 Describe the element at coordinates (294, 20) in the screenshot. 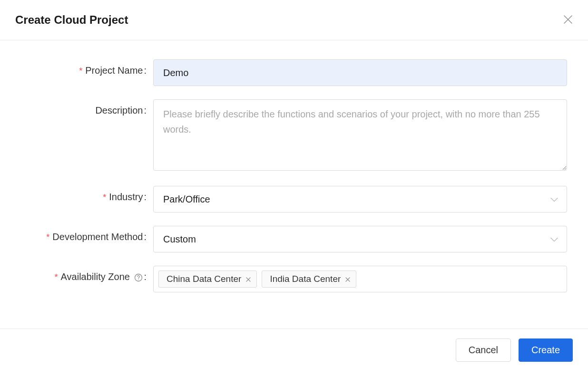

I see `modal-header: Create Cloud Project` at that location.